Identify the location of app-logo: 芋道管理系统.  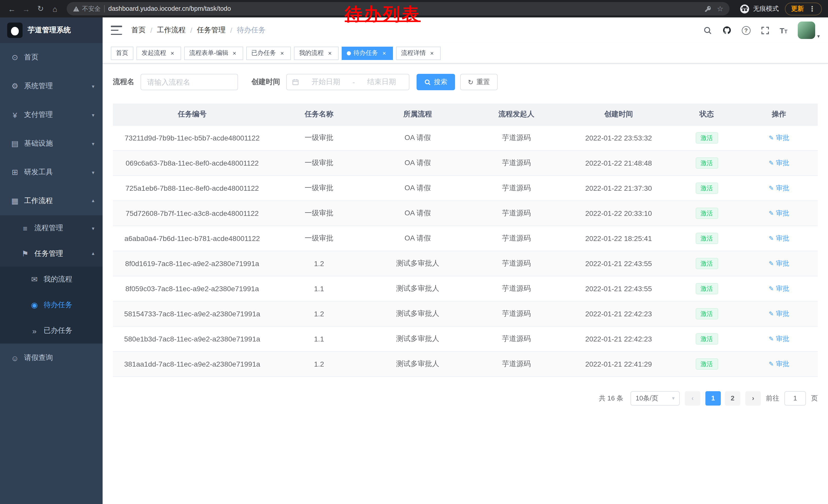
(51, 30).